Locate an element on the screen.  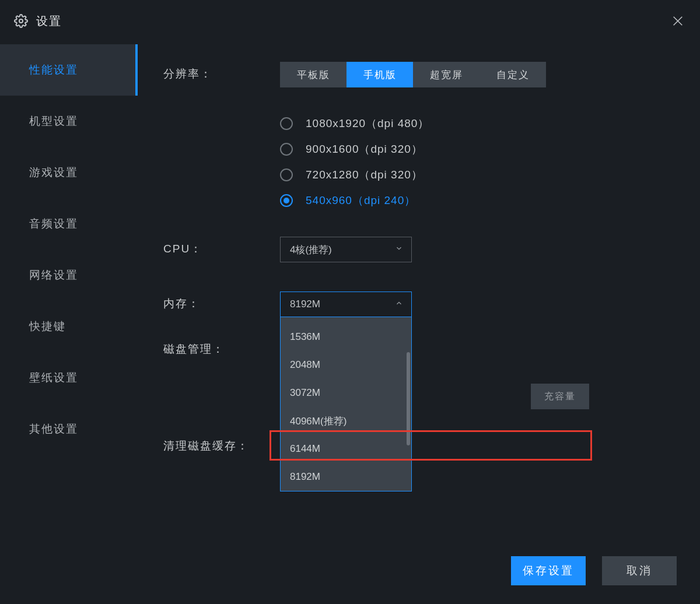
tab-widescreen: 超宽屏 is located at coordinates (446, 75).